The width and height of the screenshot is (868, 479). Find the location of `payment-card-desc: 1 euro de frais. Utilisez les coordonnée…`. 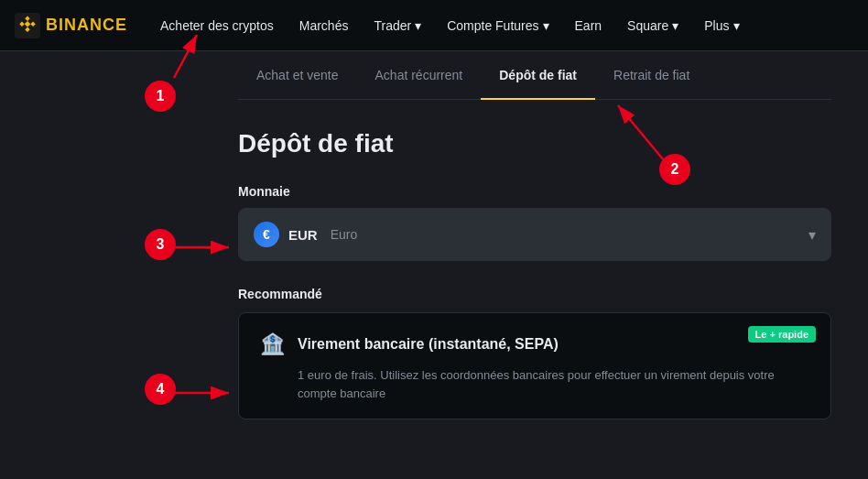

payment-card-desc: 1 euro de frais. Utilisez les coordonnée… is located at coordinates (535, 385).